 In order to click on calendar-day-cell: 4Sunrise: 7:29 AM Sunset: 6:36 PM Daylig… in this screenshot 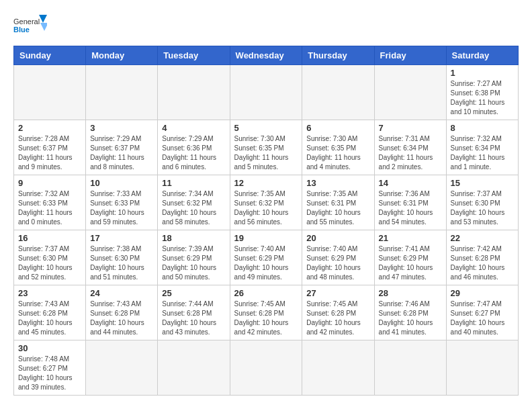, I will do `click(193, 148)`.